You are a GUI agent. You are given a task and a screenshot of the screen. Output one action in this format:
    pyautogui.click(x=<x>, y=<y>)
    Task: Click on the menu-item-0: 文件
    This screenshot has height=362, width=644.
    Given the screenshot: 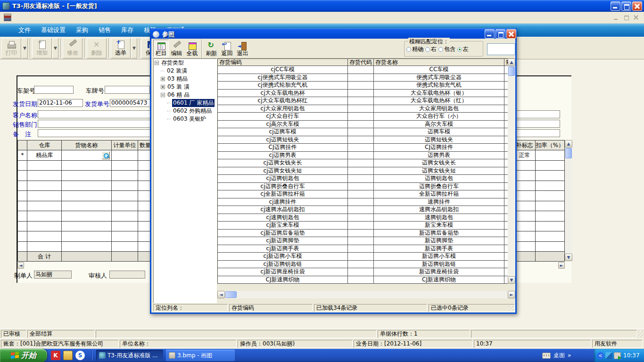 What is the action you would take?
    pyautogui.click(x=25, y=30)
    